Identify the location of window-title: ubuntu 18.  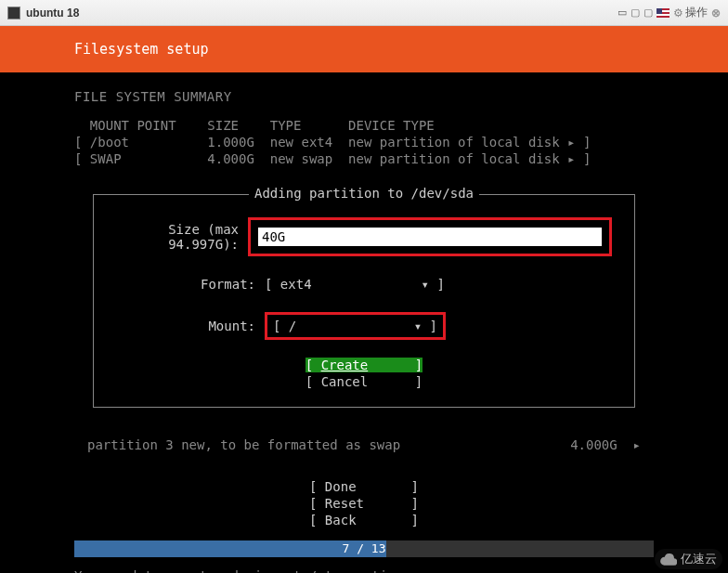
(52, 13).